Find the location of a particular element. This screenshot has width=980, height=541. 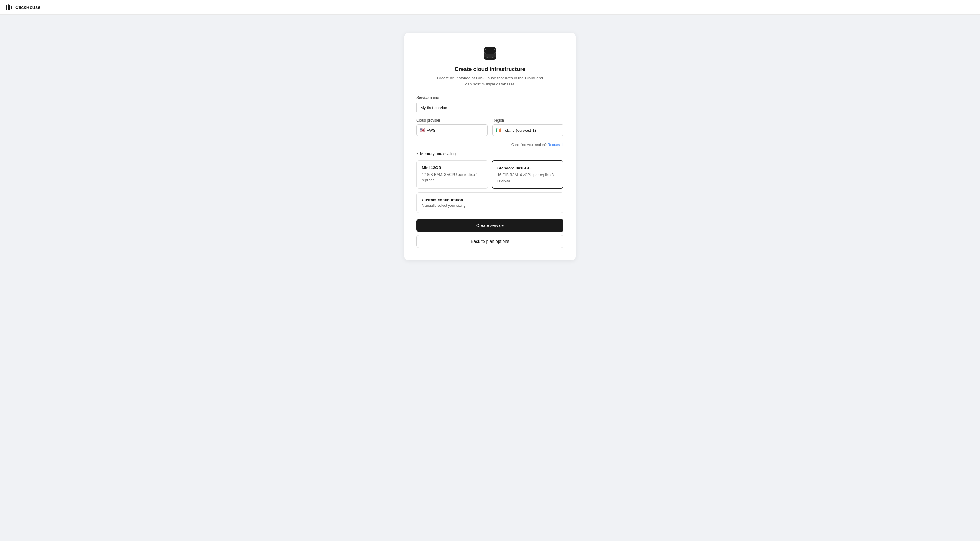

cloud-provider-label: Cloud provider is located at coordinates (452, 120).